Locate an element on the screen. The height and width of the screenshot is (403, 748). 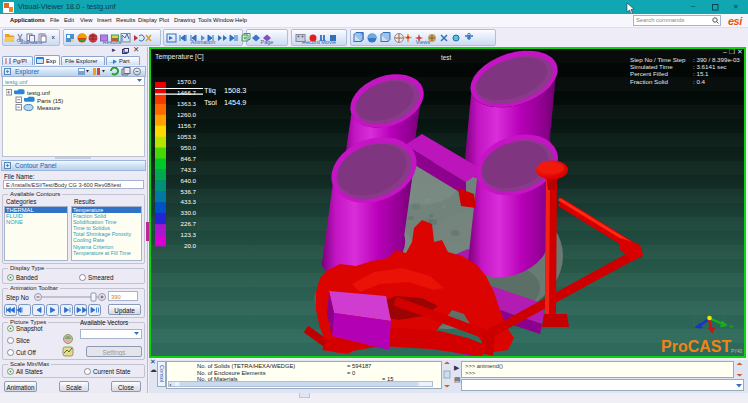
svg-text: 846.7 is located at coordinates (189, 158).